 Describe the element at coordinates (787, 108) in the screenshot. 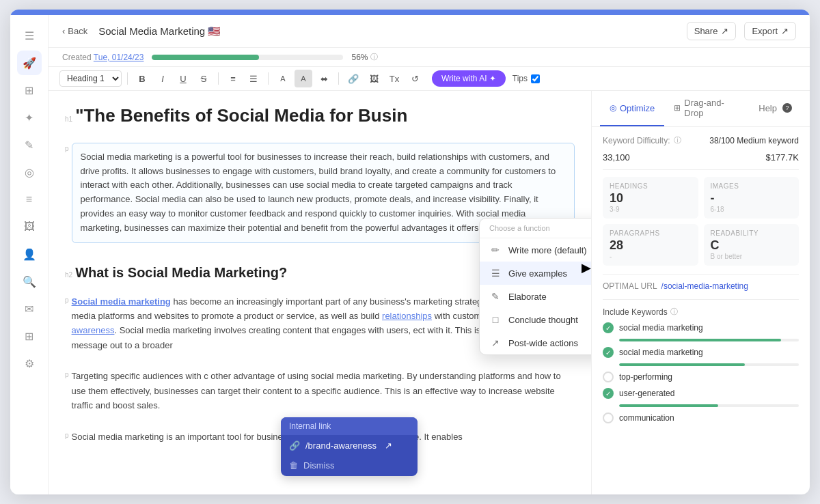

I see `help-icon: ?` at that location.